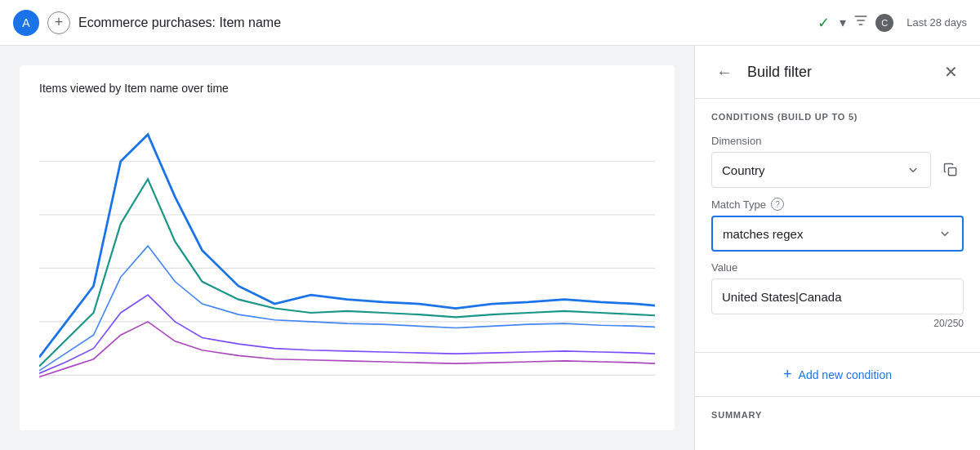 The height and width of the screenshot is (450, 980). Describe the element at coordinates (26, 23) in the screenshot. I see `avatar: A` at that location.